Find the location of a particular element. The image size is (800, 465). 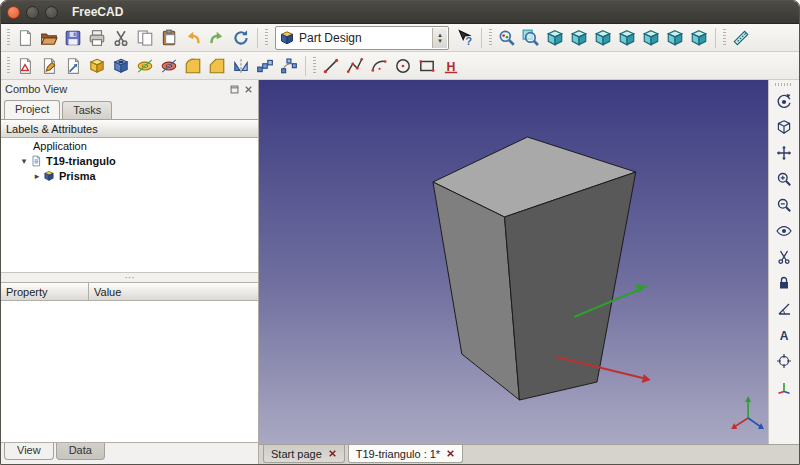

sketch-polyline-button is located at coordinates (355, 66).